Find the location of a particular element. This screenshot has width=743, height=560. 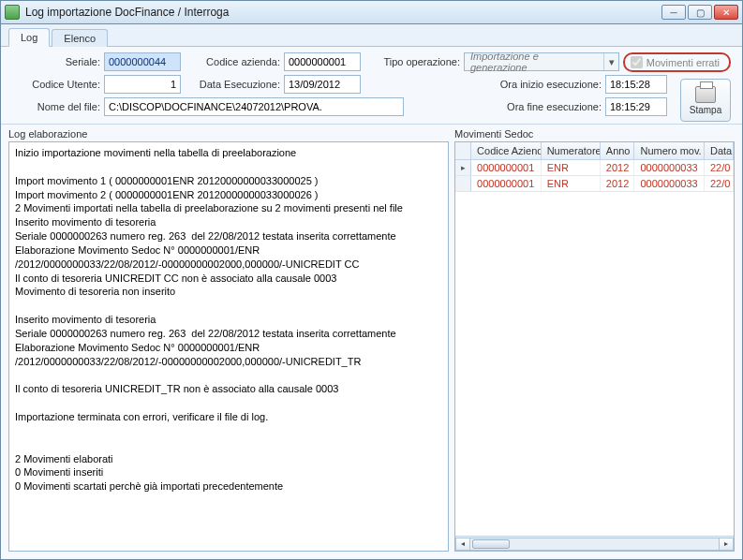

seriale-field is located at coordinates (142, 62).